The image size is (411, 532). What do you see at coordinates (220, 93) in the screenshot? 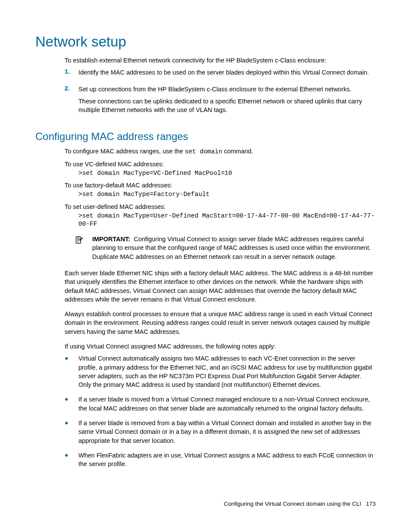
I see `numbered-steps: 1. Identify the MAC addresses to be used…` at bounding box center [220, 93].